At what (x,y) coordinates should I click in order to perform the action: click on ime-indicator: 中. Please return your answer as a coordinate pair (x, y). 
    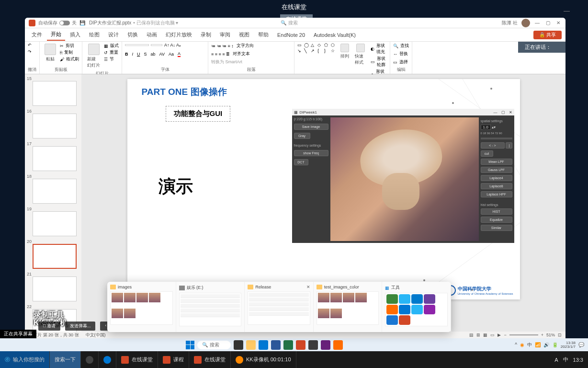
    Looking at the image, I should click on (530, 345).